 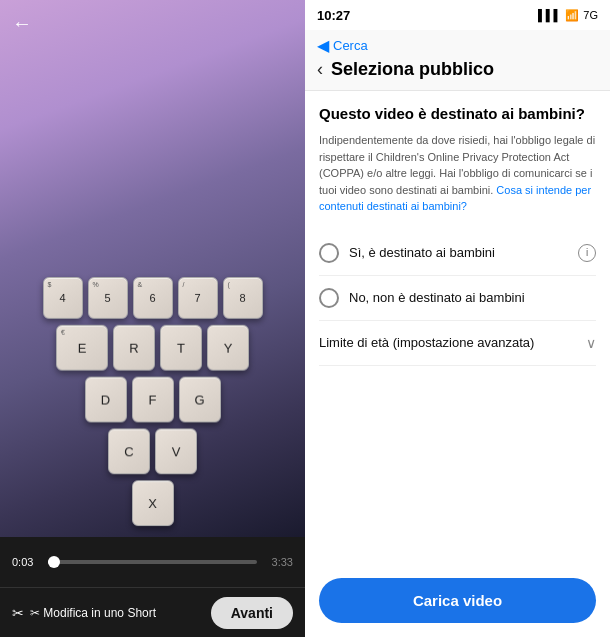 I want to click on video-back-button: ←, so click(x=22, y=24).